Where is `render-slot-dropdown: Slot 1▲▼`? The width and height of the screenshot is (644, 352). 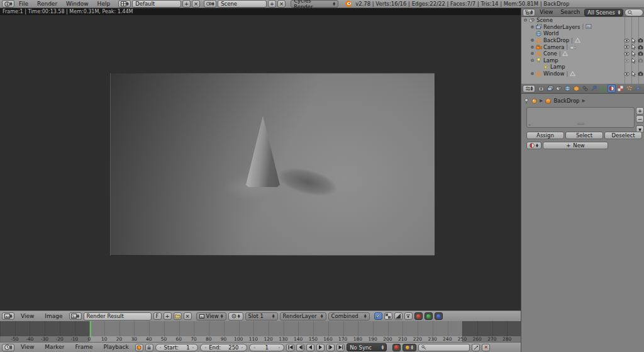 render-slot-dropdown: Slot 1▲▼ is located at coordinates (262, 316).